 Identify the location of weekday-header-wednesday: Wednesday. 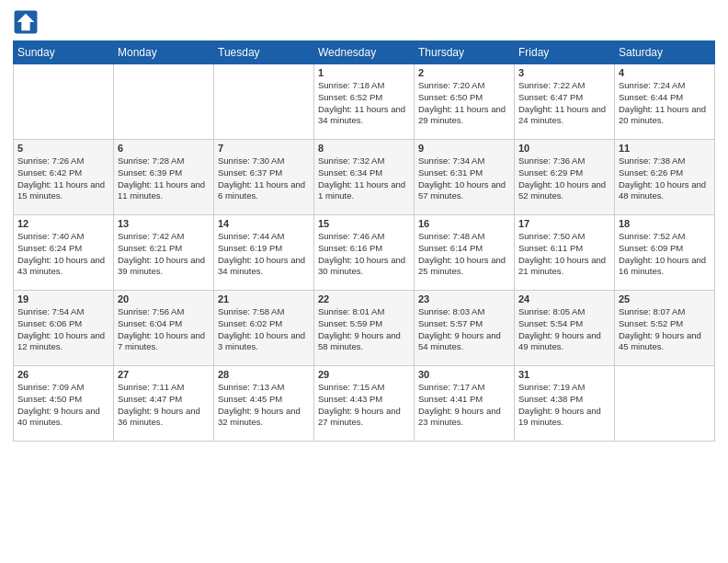
(364, 53).